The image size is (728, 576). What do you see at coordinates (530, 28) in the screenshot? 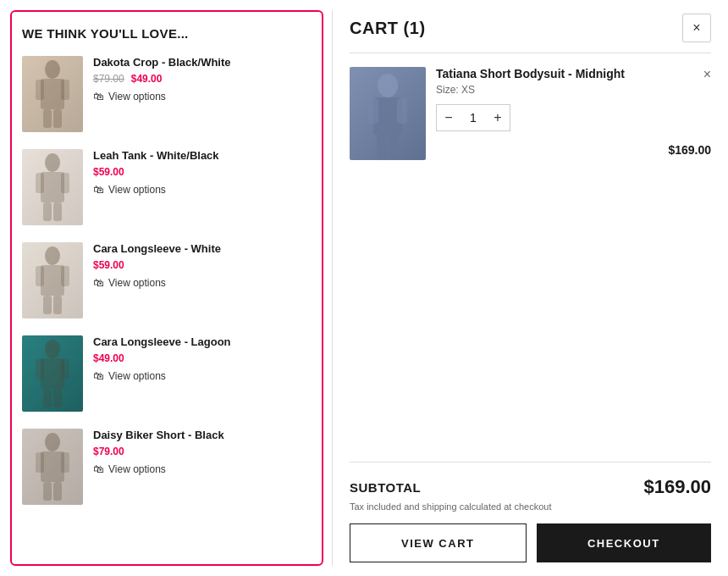
I see `cart-header: CART (1) ×` at bounding box center [530, 28].